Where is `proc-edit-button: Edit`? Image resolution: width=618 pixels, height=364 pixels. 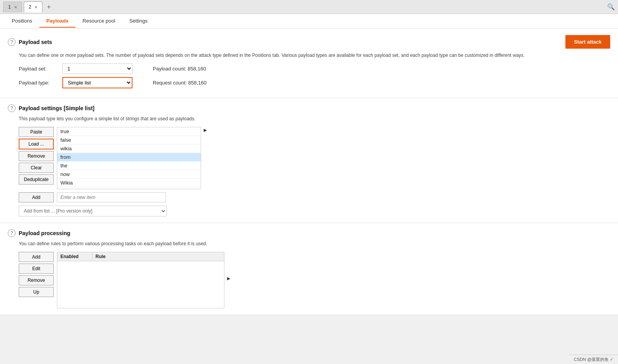 proc-edit-button: Edit is located at coordinates (36, 269).